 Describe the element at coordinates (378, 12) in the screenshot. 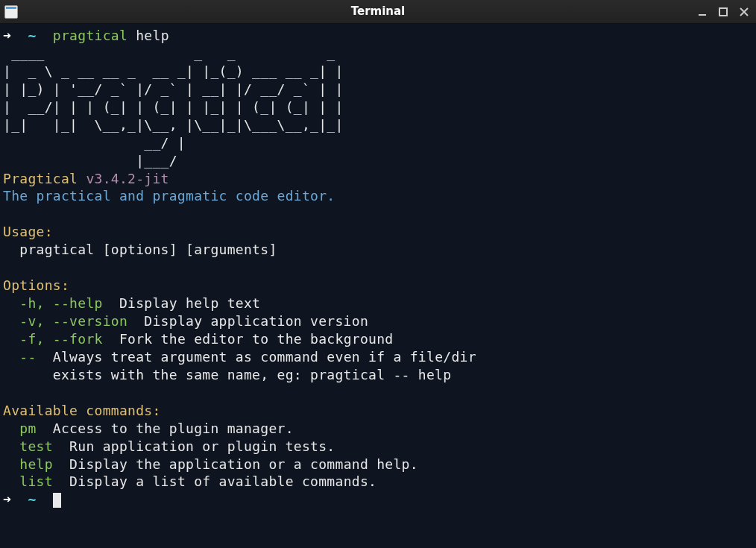

I see `titlebar: Terminal` at that location.